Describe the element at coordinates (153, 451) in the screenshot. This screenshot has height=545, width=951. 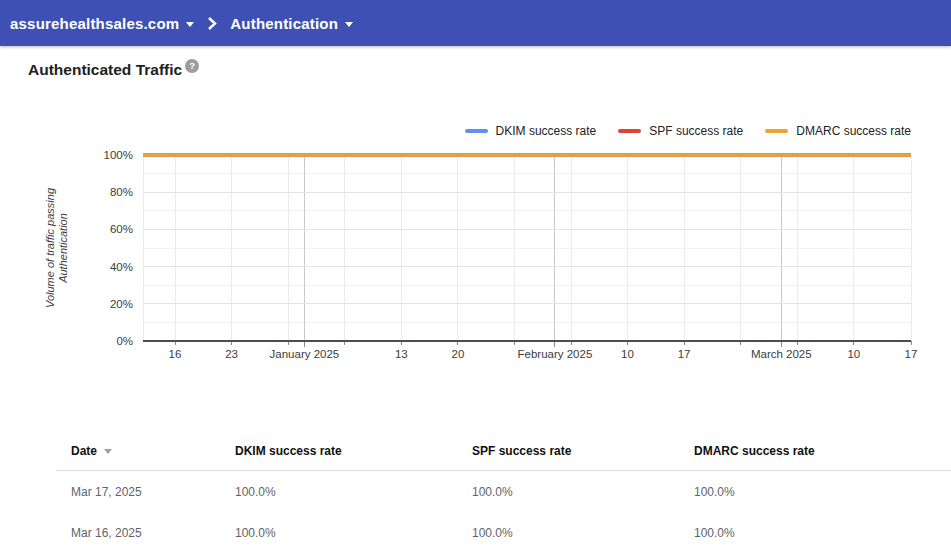
I see `table-header-cell: Date` at that location.